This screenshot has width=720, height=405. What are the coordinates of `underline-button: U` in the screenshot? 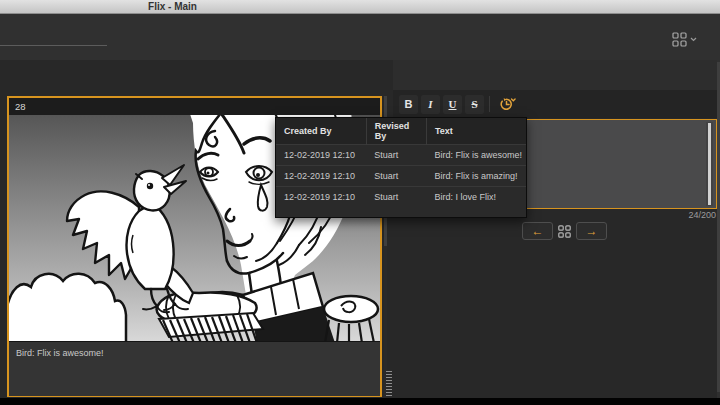 It's located at (452, 104).